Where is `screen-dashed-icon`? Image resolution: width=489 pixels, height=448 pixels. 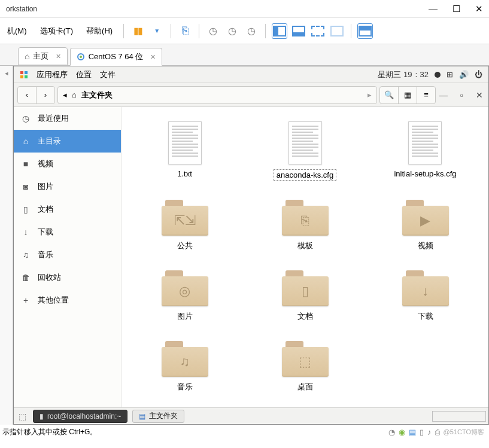 screen-dashed-icon is located at coordinates (318, 31).